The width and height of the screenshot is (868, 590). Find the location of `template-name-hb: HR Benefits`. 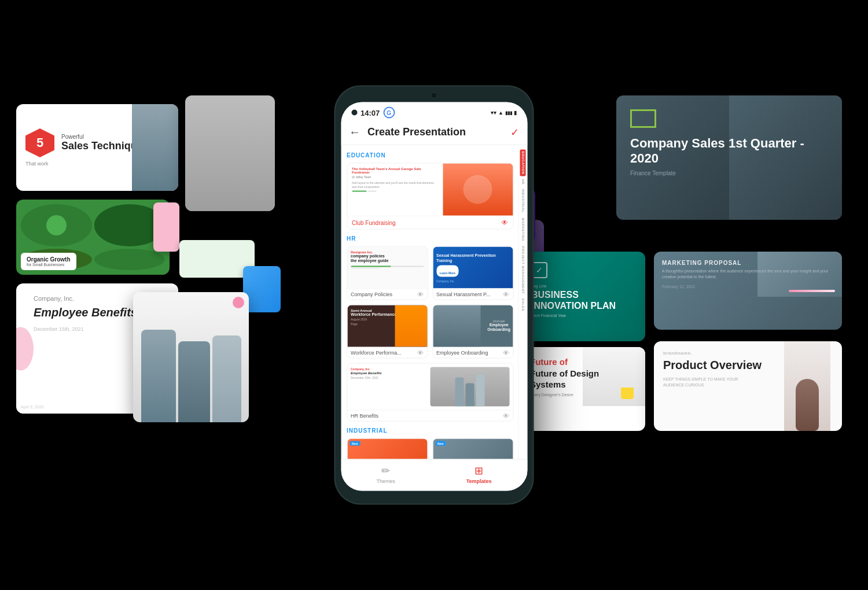

template-name-hb: HR Benefits is located at coordinates (365, 416).